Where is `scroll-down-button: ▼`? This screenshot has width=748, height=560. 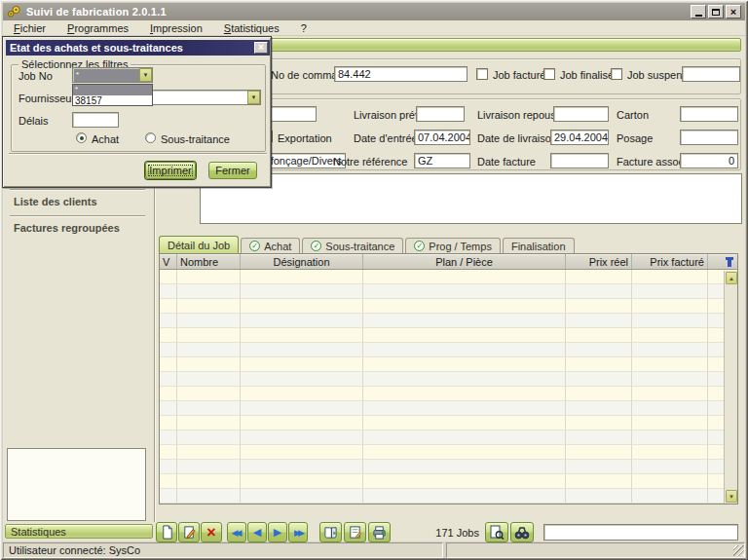 scroll-down-button: ▼ is located at coordinates (731, 497).